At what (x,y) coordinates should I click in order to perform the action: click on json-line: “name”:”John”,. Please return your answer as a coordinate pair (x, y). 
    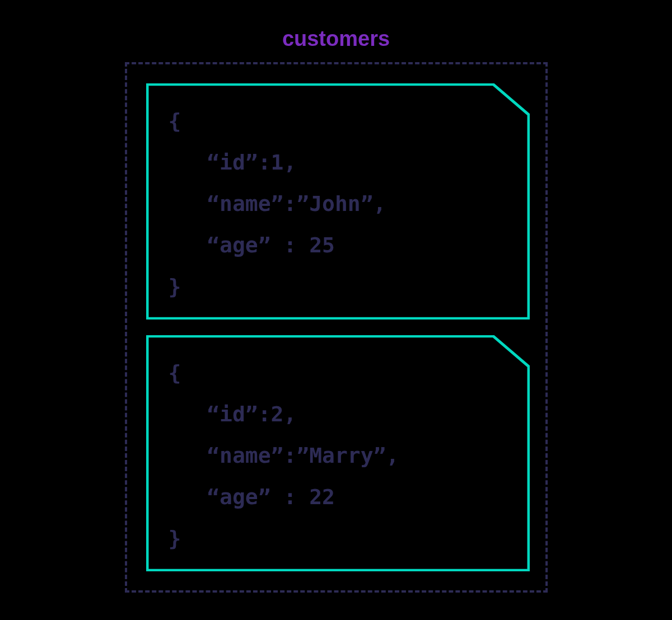
    Looking at the image, I should click on (278, 204).